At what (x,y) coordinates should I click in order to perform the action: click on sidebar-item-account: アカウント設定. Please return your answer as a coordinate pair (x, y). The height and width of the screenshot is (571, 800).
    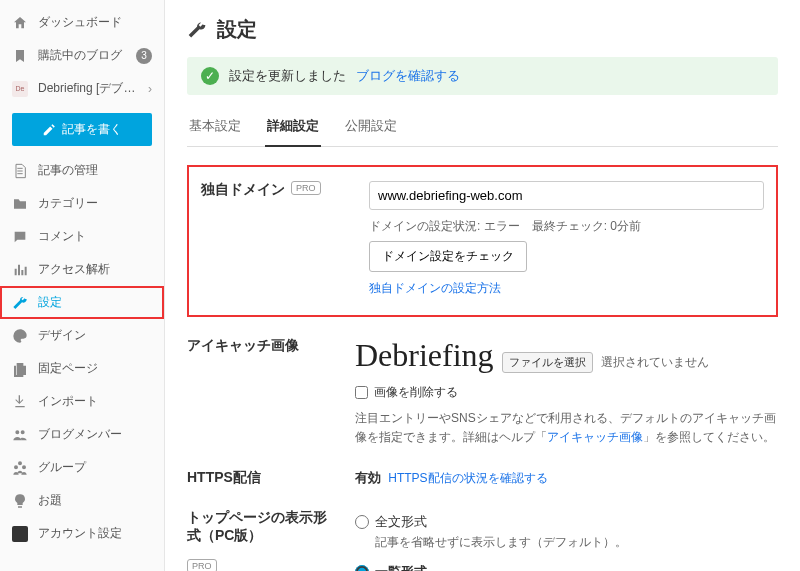
    Looking at the image, I should click on (82, 534).